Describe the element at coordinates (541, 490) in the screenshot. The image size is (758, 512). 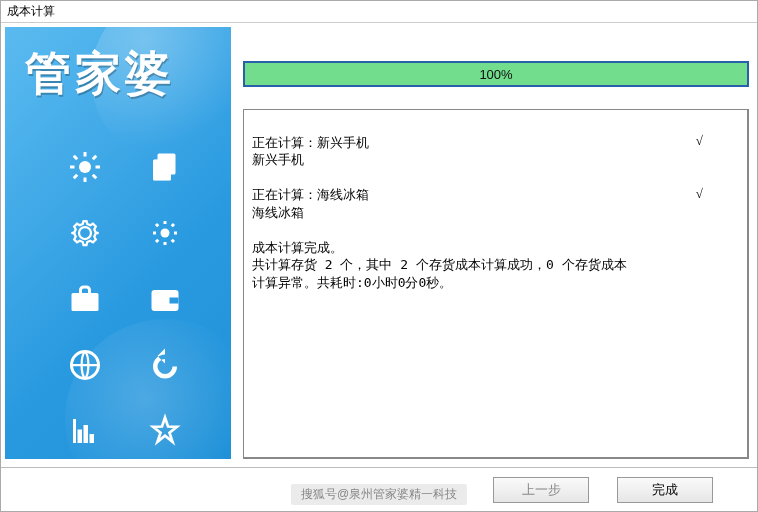
I see `prev-button: 上一步` at that location.